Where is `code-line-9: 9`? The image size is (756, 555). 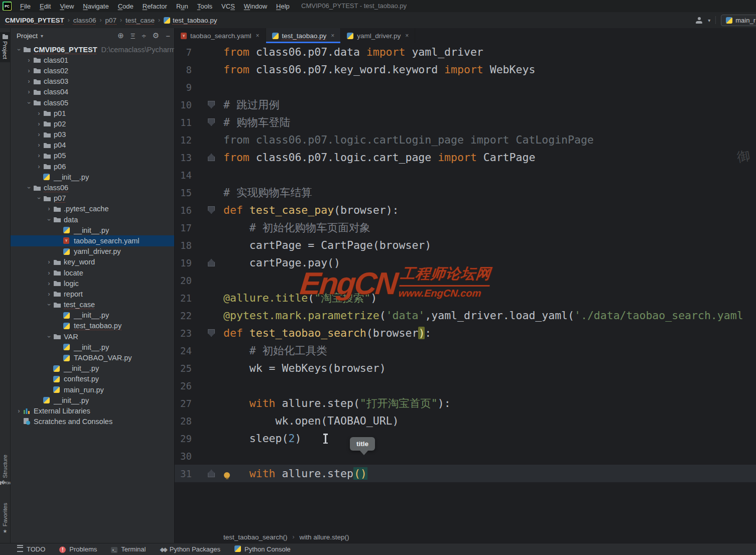
code-line-9: 9 is located at coordinates (465, 87).